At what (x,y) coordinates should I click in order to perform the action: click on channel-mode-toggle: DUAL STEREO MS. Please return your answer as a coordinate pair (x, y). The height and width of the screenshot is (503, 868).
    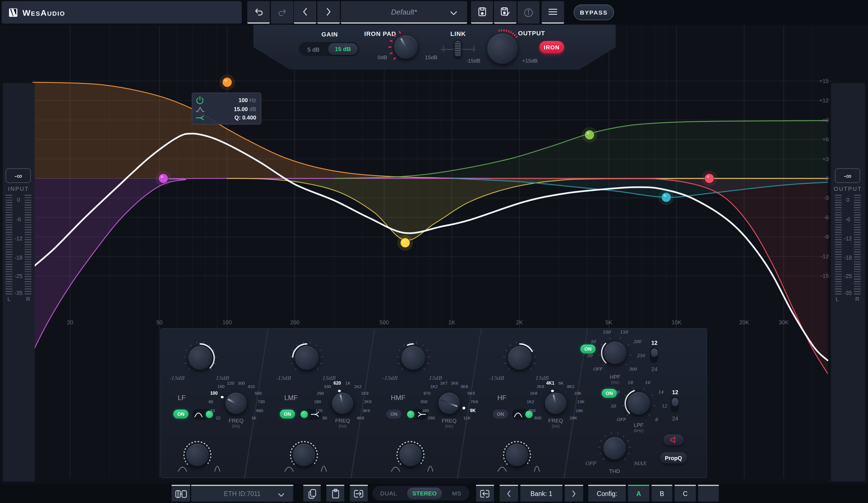
    Looking at the image, I should click on (421, 493).